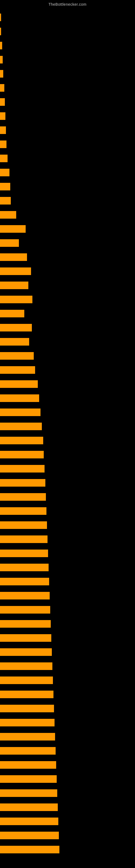 Image resolution: width=135 pixels, height=868 pixels. I want to click on bar: E, so click(2, 74).